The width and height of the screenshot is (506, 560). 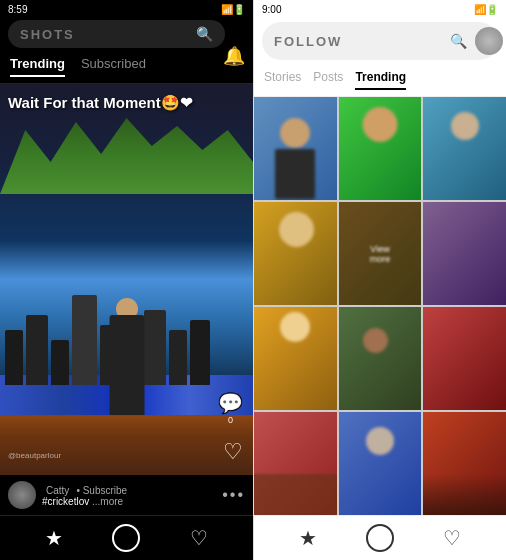 I want to click on nav-home-right: ★, so click(x=308, y=538).